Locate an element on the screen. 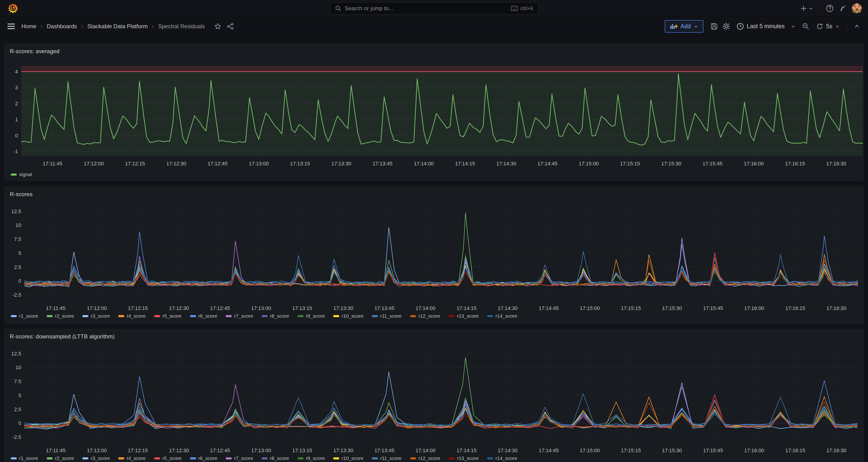  svg-text: 17:14:45 is located at coordinates (549, 308).